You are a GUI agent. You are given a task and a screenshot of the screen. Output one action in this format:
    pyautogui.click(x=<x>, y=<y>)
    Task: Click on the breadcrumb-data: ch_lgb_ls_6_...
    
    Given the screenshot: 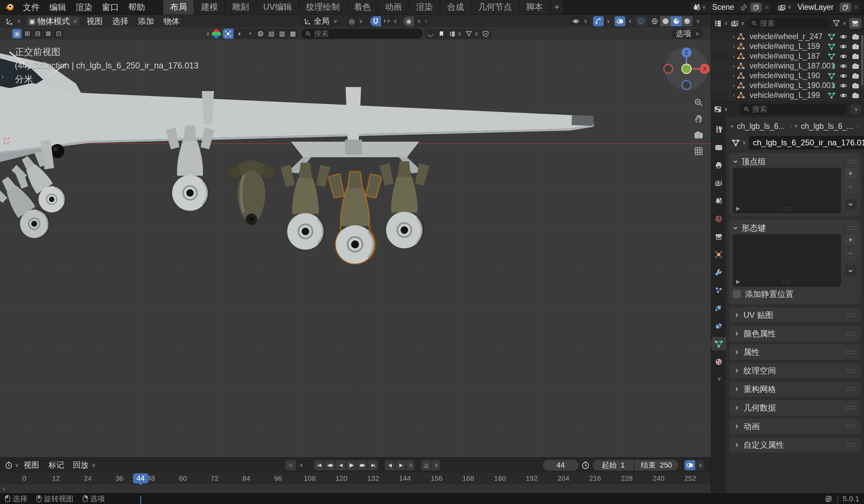 What is the action you would take?
    pyautogui.click(x=827, y=126)
    